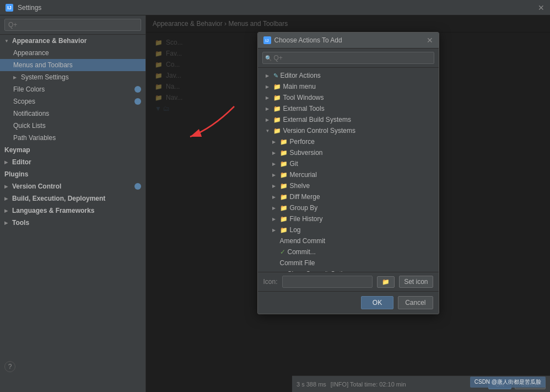  What do you see at coordinates (73, 162) in the screenshot?
I see `sidebar-item-editor: ▶ Editor` at bounding box center [73, 162].